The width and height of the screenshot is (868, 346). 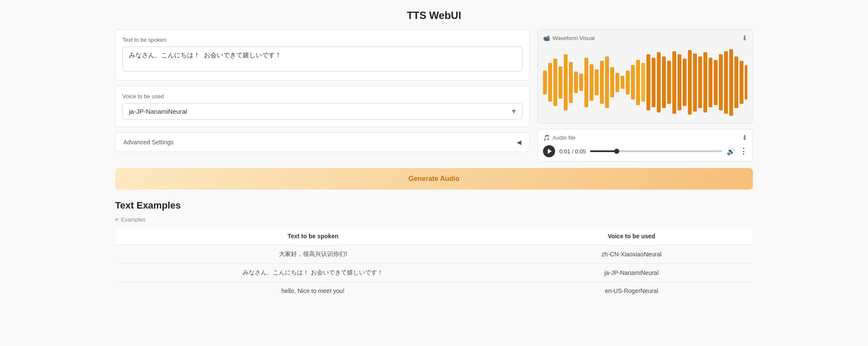 I want to click on examples-title: Text Examples, so click(x=434, y=206).